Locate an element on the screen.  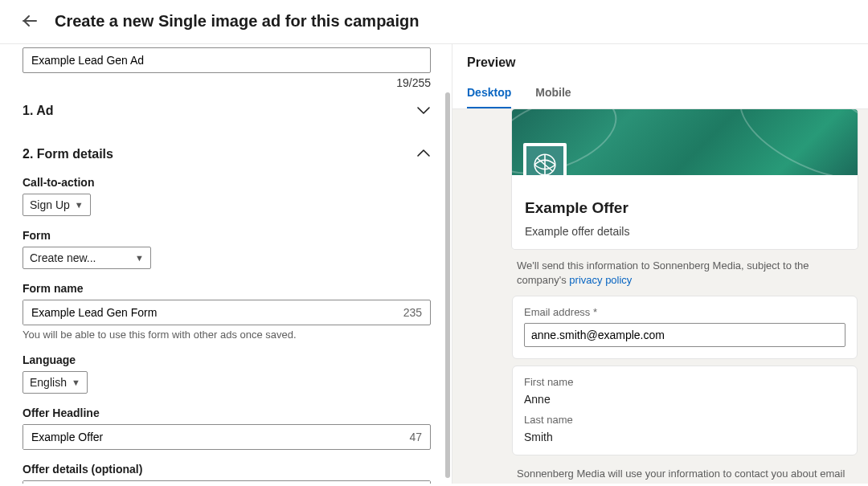
page-title: Create a new Single image ad for this ca… is located at coordinates (236, 21).